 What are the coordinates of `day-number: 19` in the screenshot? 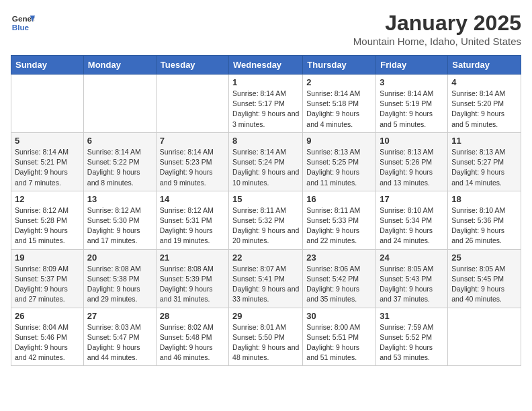 It's located at (47, 258).